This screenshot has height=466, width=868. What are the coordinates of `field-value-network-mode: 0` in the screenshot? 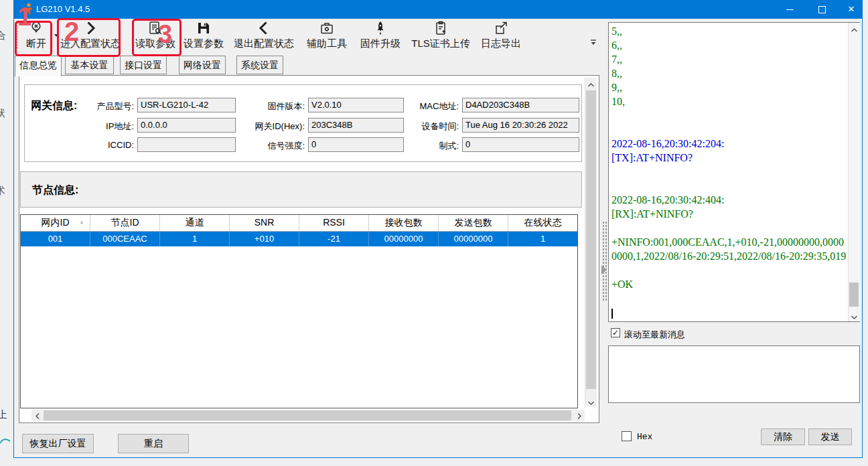 It's located at (521, 145).